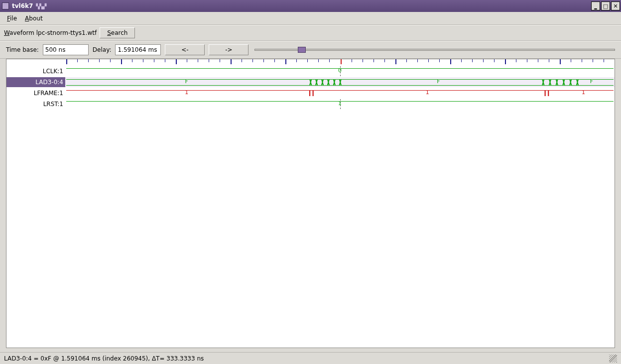 This screenshot has width=621, height=364. What do you see at coordinates (340, 71) in the screenshot?
I see `wave-area: 0` at bounding box center [340, 71].